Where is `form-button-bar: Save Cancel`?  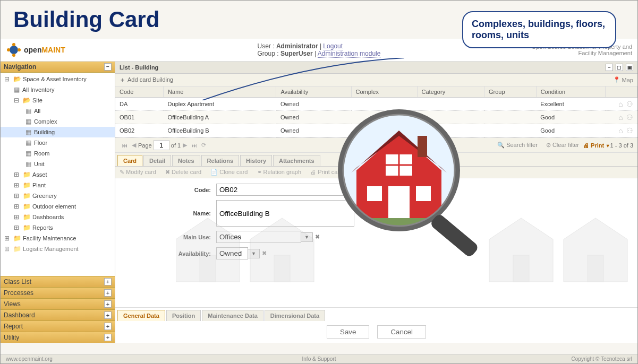
form-button-bar: Save Cancel is located at coordinates (376, 332).